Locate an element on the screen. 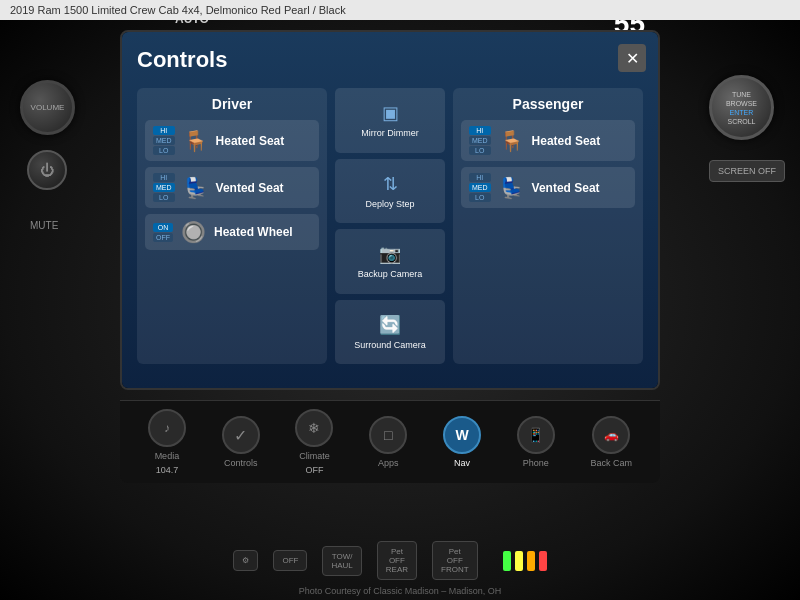  climate-icon: ❄ is located at coordinates (314, 428).